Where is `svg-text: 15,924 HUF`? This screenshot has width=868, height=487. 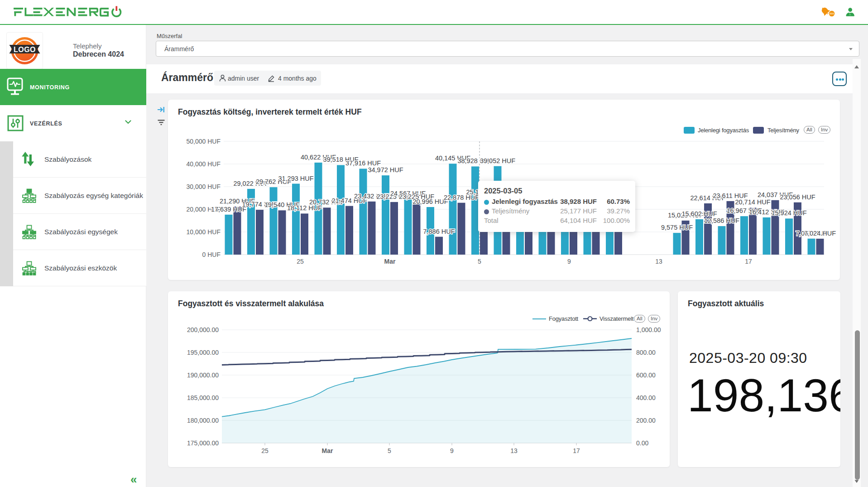 svg-text: 15,924 HUF is located at coordinates (789, 213).